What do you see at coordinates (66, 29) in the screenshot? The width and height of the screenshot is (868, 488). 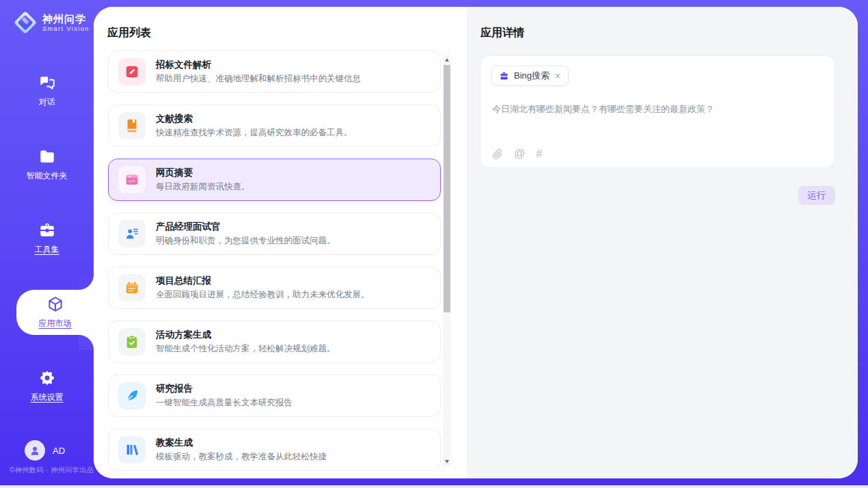 I see `brand-subtitle: Smart Vision` at bounding box center [66, 29].